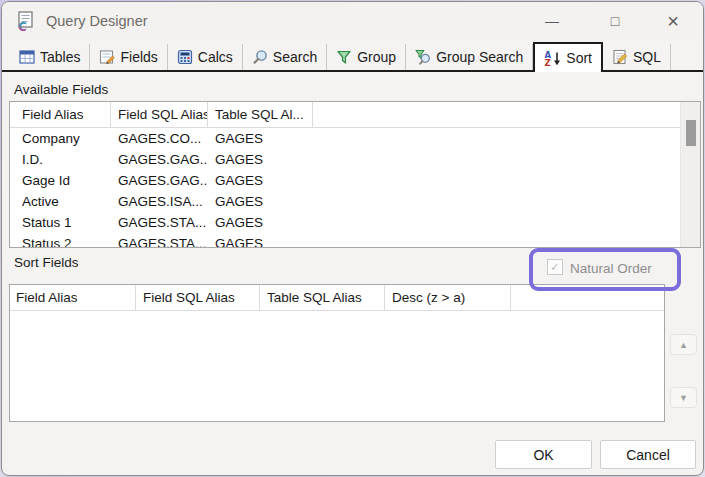  What do you see at coordinates (684, 398) in the screenshot?
I see `move-down-icon: ▼` at bounding box center [684, 398].